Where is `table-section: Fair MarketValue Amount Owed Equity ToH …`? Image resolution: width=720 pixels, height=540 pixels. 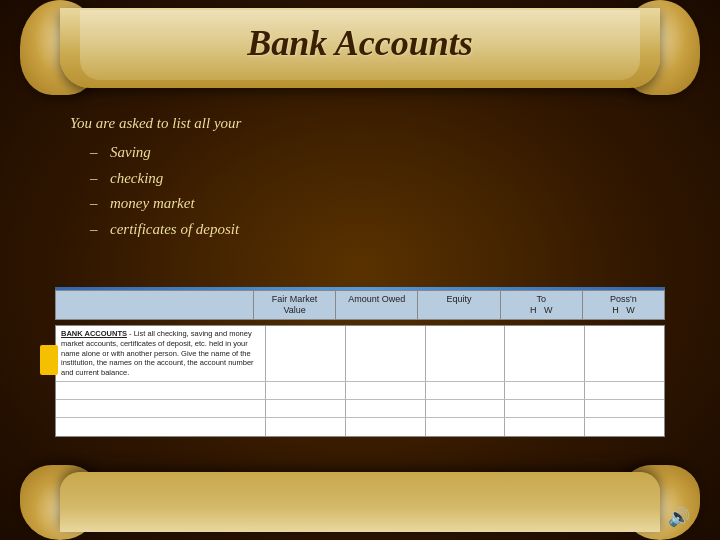 table-section: Fair MarketValue Amount Owed Equity ToH … is located at coordinates (360, 305).